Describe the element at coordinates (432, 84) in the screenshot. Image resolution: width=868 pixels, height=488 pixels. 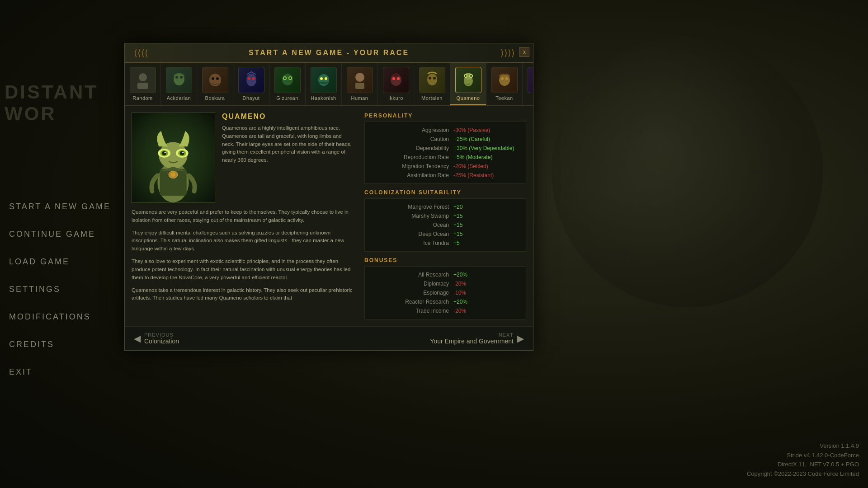
I see `race-item-mortalen: Mortalen` at that location.